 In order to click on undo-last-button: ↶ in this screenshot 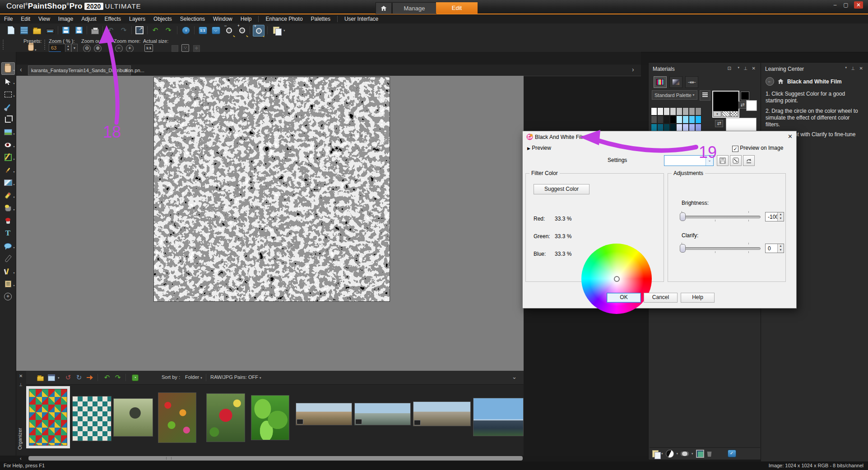, I will do `click(155, 30)`.